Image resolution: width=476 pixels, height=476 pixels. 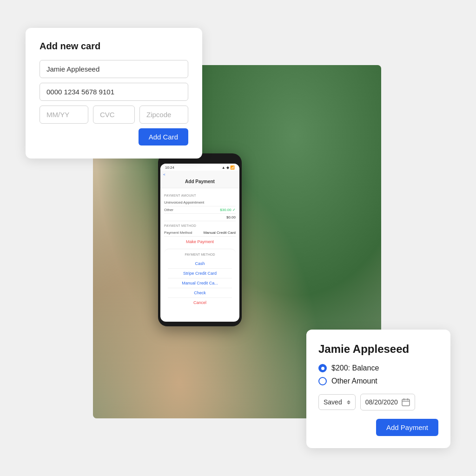 What do you see at coordinates (337, 402) in the screenshot?
I see `saved-select: Saved` at bounding box center [337, 402].